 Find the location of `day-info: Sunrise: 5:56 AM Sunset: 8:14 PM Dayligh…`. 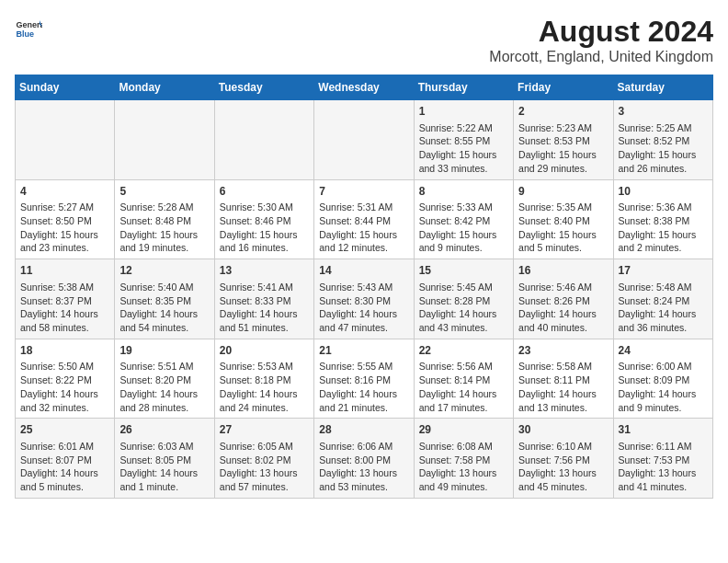

day-info: Sunrise: 5:56 AM Sunset: 8:14 PM Dayligh… is located at coordinates (463, 386).